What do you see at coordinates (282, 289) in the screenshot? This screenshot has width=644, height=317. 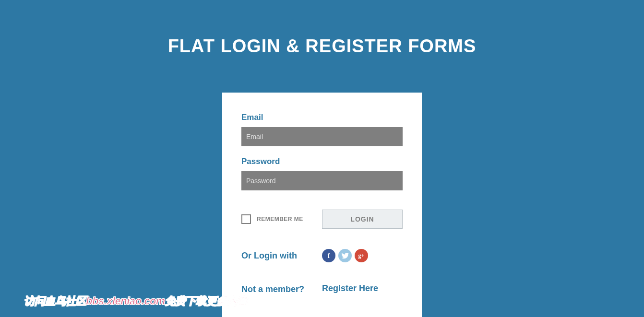 I see `not-member-label: Not a member?` at bounding box center [282, 289].